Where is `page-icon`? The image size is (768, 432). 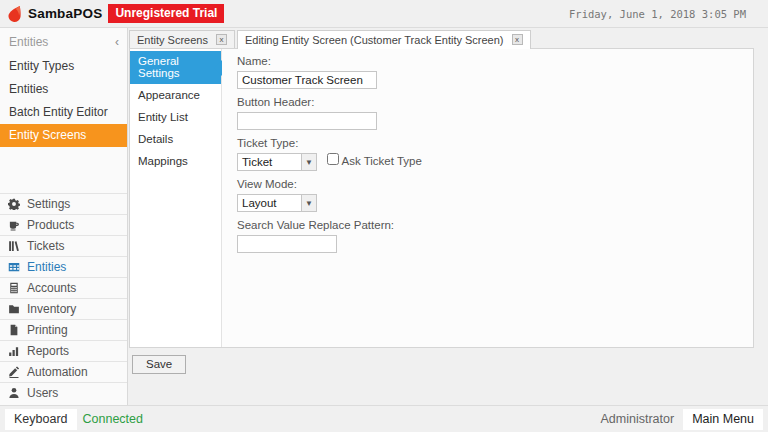 page-icon is located at coordinates (14, 330).